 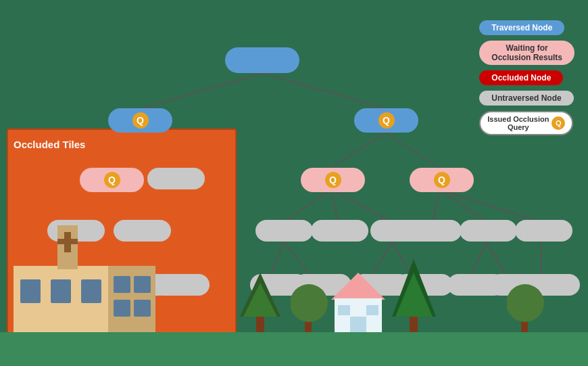 I want to click on l4-4-node, so click(x=181, y=285).